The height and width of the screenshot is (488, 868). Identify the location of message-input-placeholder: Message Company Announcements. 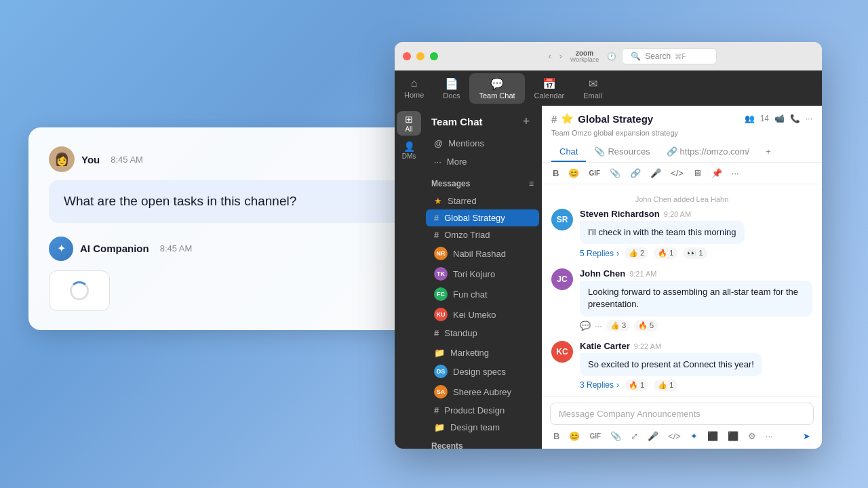
(682, 413).